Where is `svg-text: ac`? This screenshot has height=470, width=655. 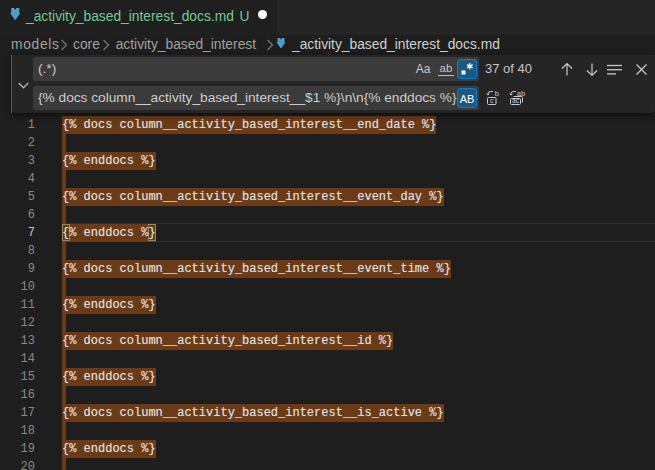
svg-text: ac is located at coordinates (516, 100).